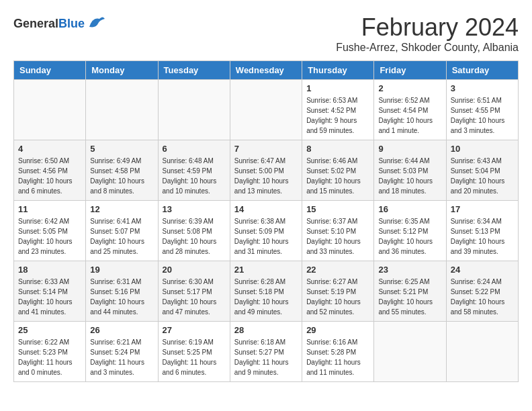  I want to click on table-row: 23Sunrise: 6:25 AM Sunset: 5:21 PM Dayli…, so click(410, 291).